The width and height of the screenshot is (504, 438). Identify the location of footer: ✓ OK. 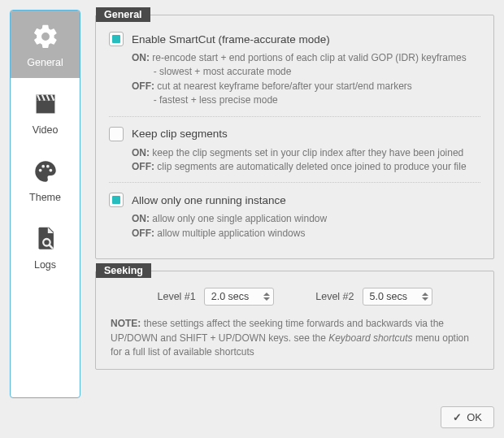
(252, 413).